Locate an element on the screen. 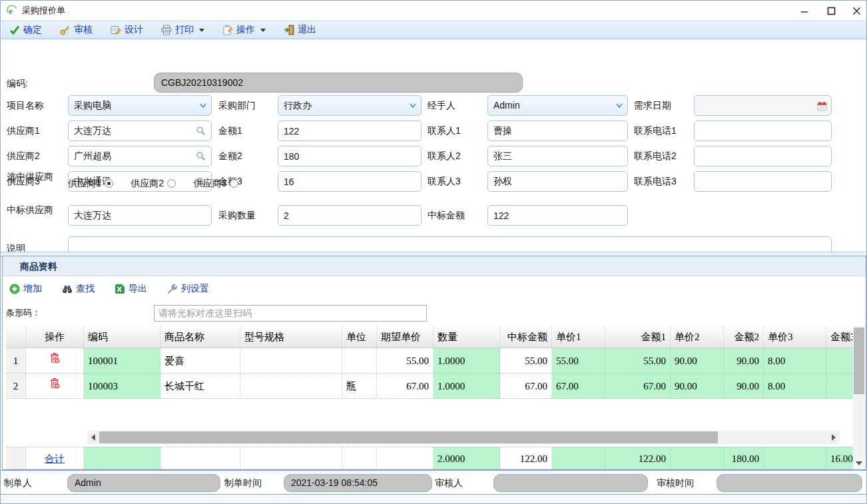 This screenshot has width=867, height=504. grid-vertical-scrollbar is located at coordinates (859, 398).